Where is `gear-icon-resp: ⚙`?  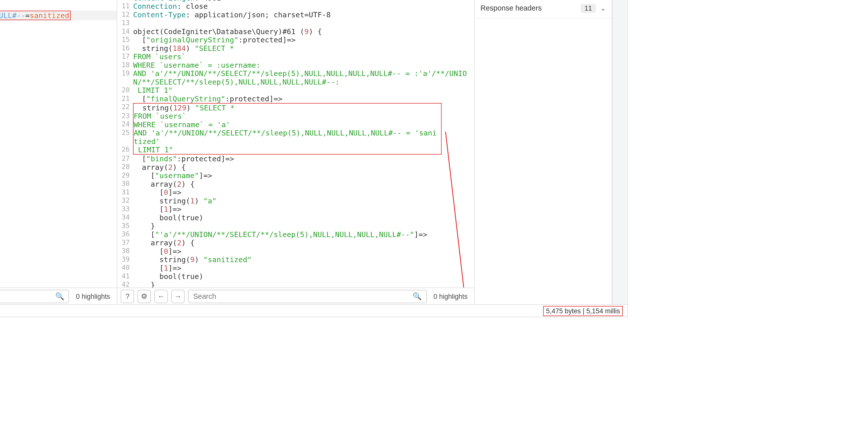 gear-icon-resp: ⚙ is located at coordinates (144, 296).